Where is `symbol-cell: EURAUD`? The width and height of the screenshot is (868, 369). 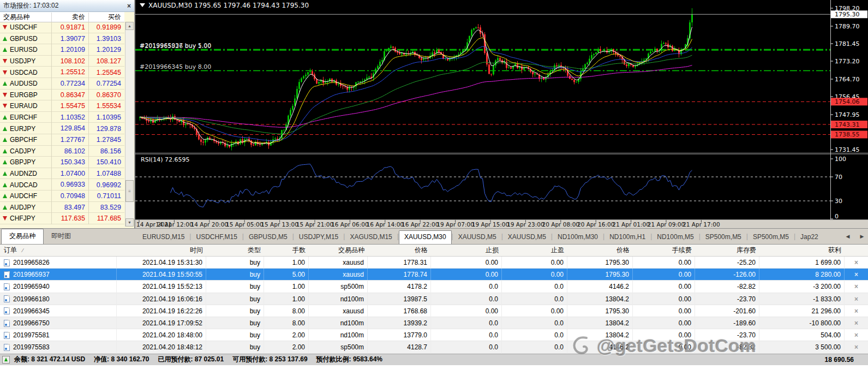 symbol-cell: EURAUD is located at coordinates (26, 106).